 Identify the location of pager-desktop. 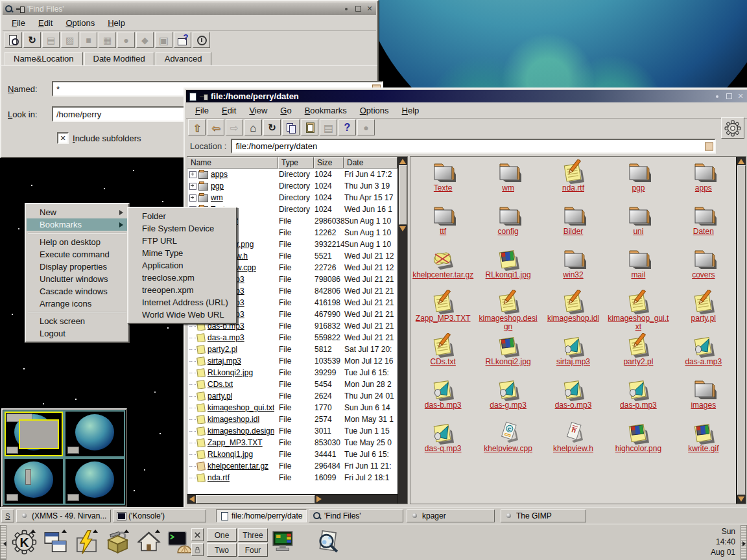
(95, 434).